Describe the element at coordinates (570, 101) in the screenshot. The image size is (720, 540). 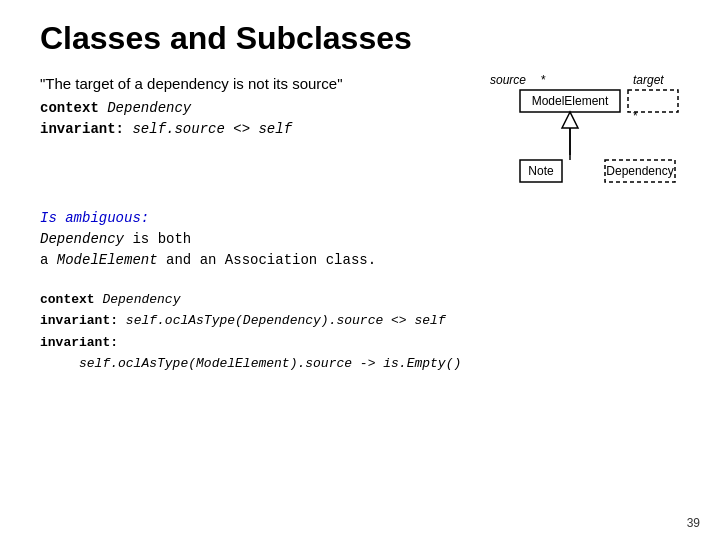
I see `model-element-label: ModelElement` at that location.